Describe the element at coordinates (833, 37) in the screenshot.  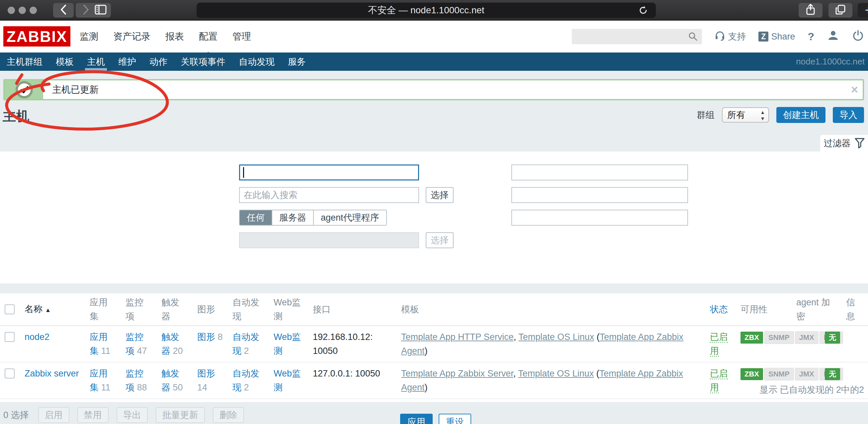
I see `profile-button` at that location.